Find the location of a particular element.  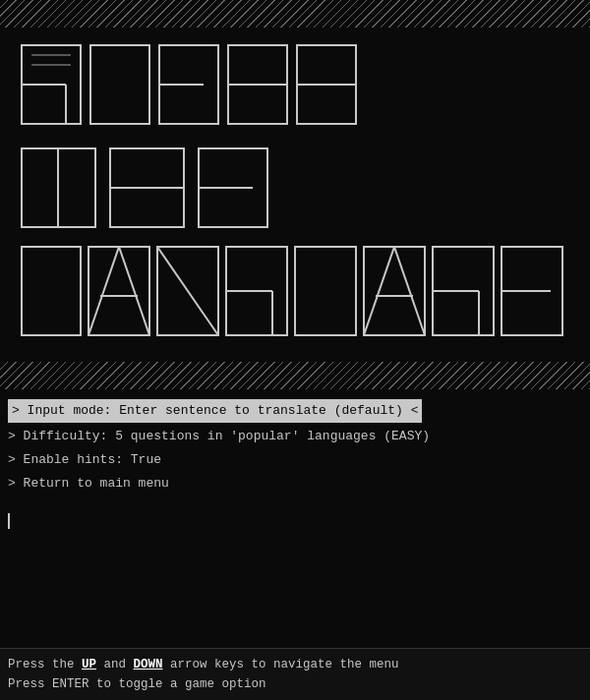

footer-line1: Press the UP and DOWN arrow keys to navi… is located at coordinates (295, 665).